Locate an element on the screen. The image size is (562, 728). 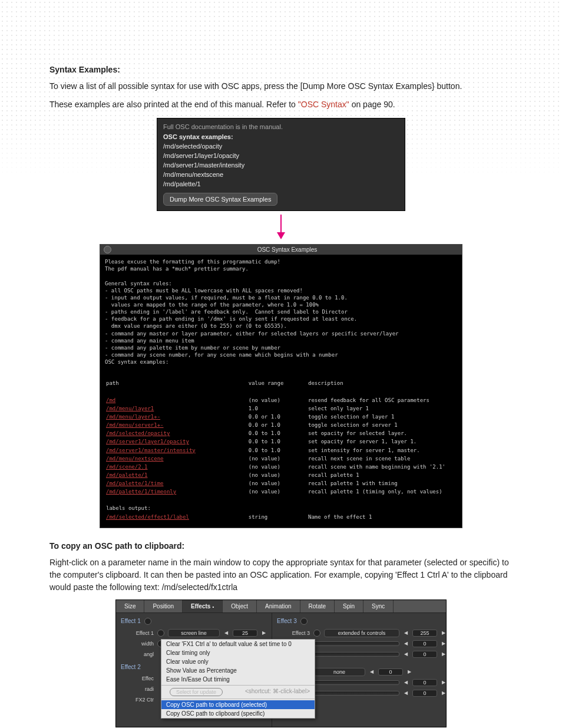
tab-position: Position is located at coordinates (164, 606).